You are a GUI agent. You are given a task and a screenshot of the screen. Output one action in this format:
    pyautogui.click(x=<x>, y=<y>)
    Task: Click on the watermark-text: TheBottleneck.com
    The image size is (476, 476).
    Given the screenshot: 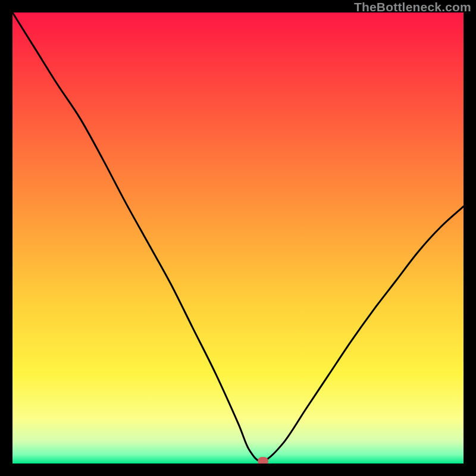 What is the action you would take?
    pyautogui.click(x=413, y=7)
    